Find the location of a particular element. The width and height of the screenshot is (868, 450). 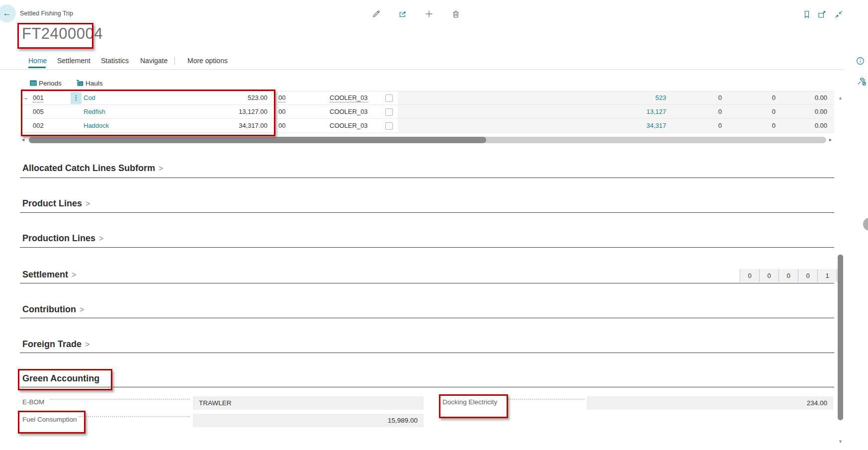

hscroll-left-arrow: ◄ is located at coordinates (23, 140).